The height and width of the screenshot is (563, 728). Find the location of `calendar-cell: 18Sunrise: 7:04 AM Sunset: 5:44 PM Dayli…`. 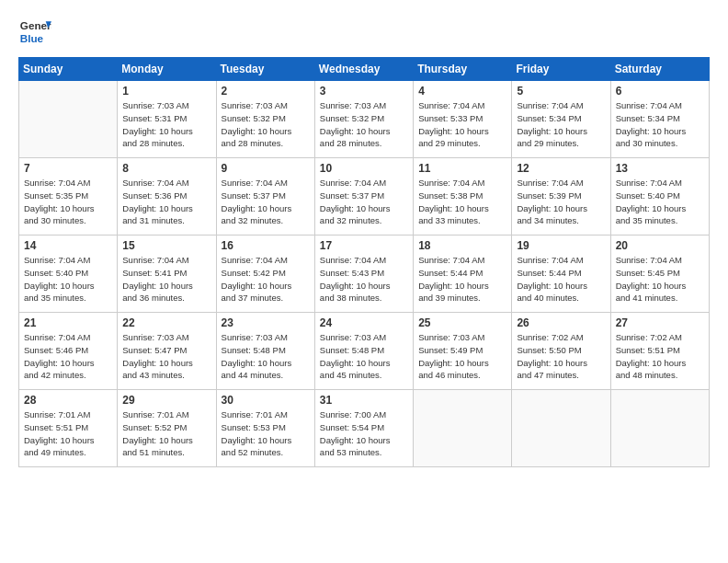

calendar-cell: 18Sunrise: 7:04 AM Sunset: 5:44 PM Dayli… is located at coordinates (463, 274).